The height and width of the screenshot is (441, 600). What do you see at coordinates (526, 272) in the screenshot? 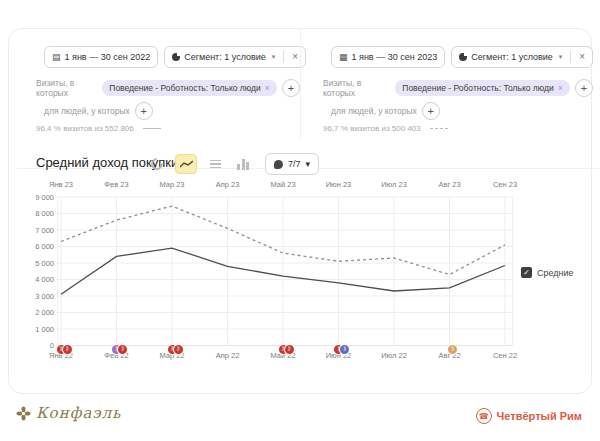
I see `legend-checkbox: ✓` at bounding box center [526, 272].